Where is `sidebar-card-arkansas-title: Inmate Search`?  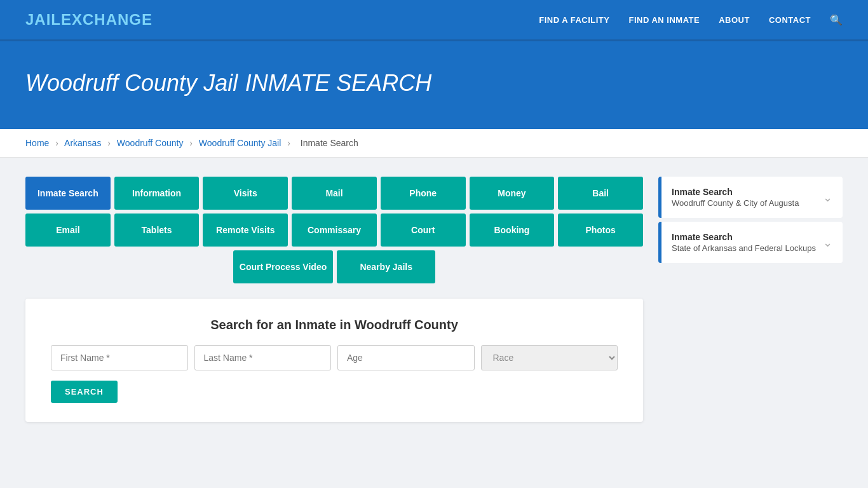 sidebar-card-arkansas-title: Inmate Search is located at coordinates (743, 237).